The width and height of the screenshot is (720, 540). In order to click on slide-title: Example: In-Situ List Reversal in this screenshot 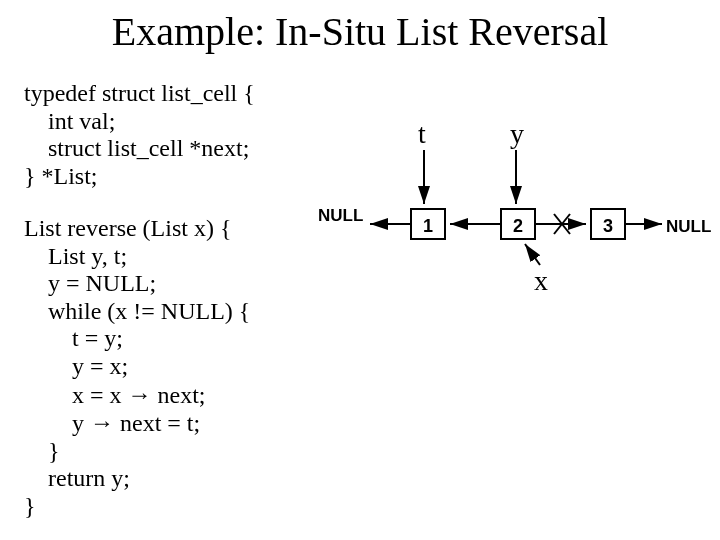, I will do `click(360, 32)`.